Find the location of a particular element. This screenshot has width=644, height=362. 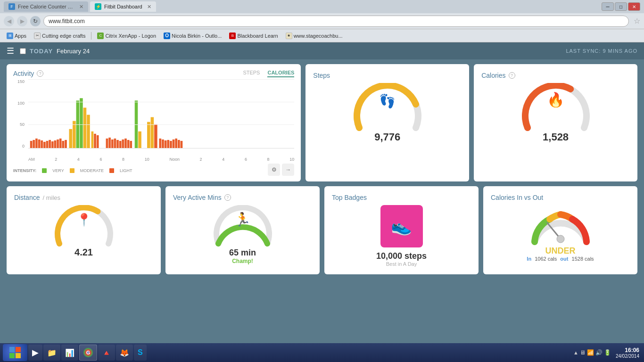

separator1 is located at coordinates (91, 36).